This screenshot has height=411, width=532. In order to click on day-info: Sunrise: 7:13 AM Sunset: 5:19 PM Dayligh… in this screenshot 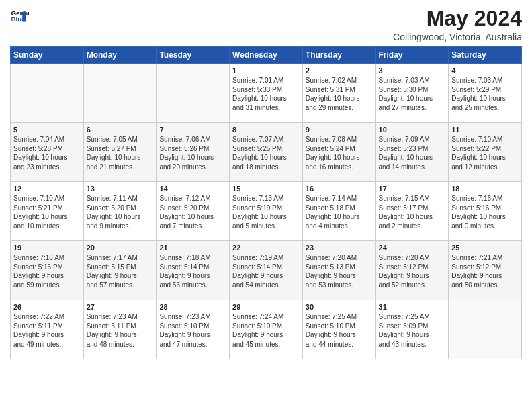, I will do `click(266, 212)`.